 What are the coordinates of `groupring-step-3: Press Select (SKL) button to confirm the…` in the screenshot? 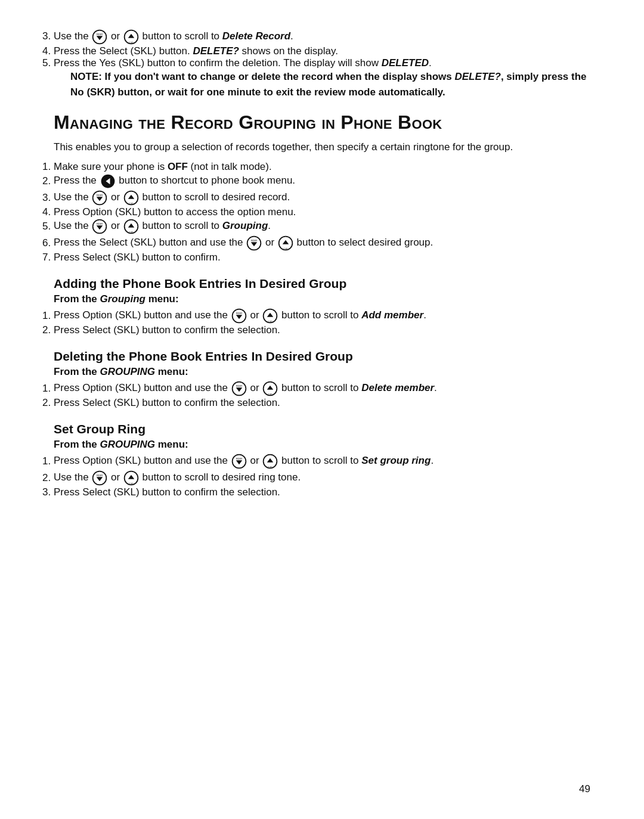 It's located at (322, 492).